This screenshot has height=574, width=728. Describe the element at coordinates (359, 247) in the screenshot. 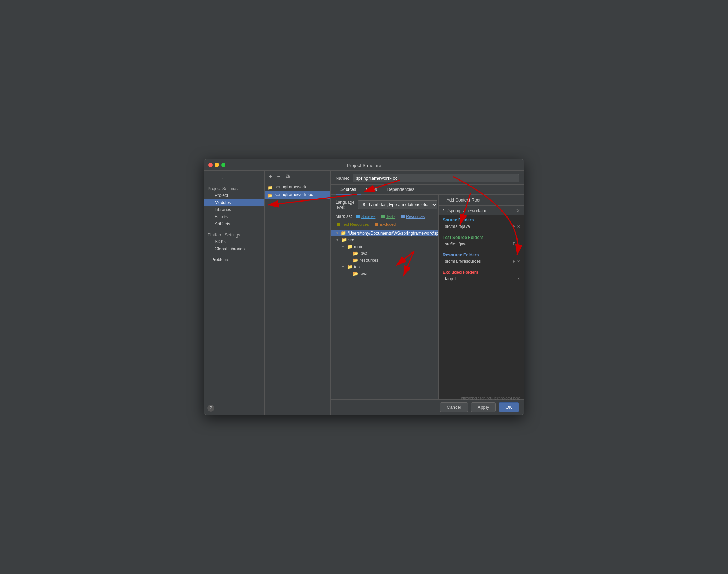

I see `tree-main-name: main` at that location.